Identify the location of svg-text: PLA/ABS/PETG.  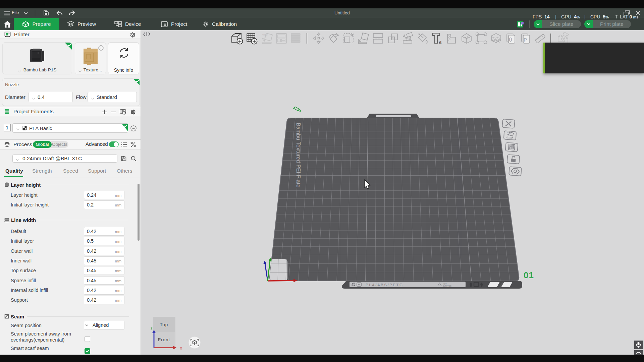
(384, 285).